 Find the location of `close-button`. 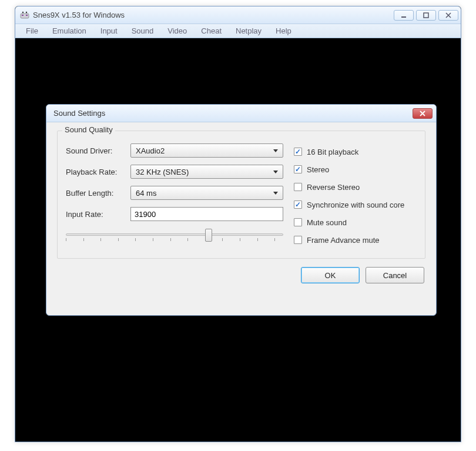

close-button is located at coordinates (448, 15).